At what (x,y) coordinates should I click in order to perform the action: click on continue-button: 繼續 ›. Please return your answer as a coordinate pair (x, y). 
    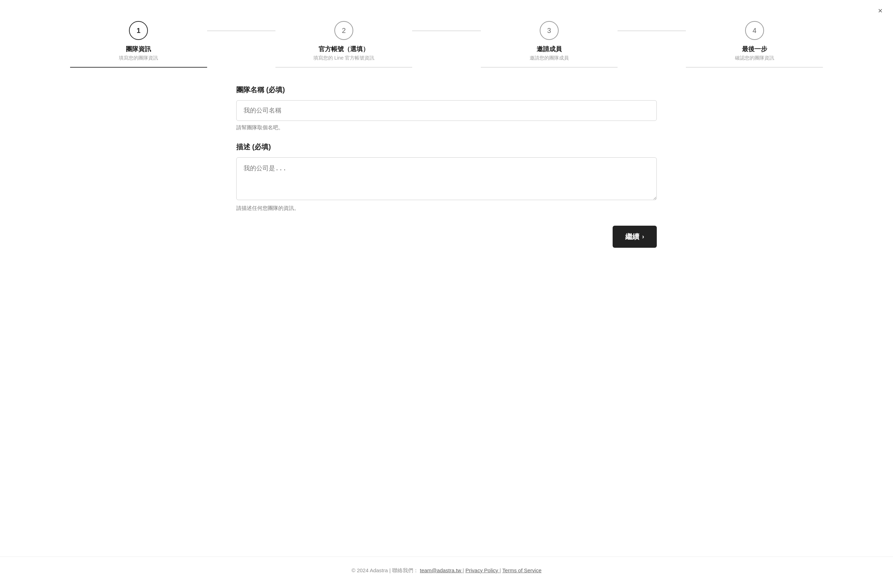
    Looking at the image, I should click on (635, 236).